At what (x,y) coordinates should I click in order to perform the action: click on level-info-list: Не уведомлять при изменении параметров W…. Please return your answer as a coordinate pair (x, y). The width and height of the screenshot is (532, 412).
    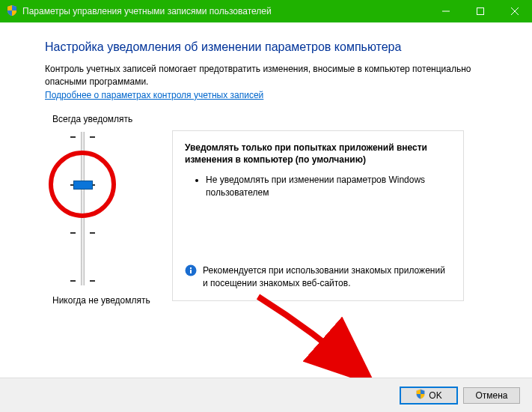
    Looking at the image, I should click on (318, 188).